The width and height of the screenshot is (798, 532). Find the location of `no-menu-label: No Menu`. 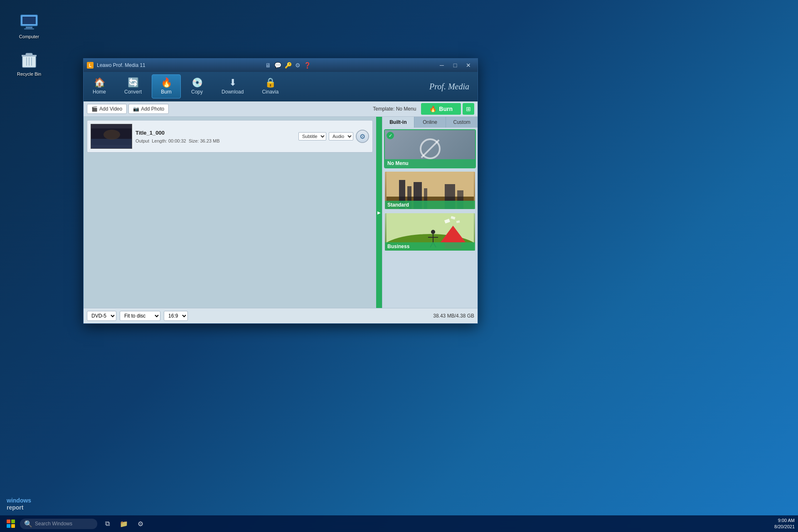

no-menu-label: No Menu is located at coordinates (430, 163).